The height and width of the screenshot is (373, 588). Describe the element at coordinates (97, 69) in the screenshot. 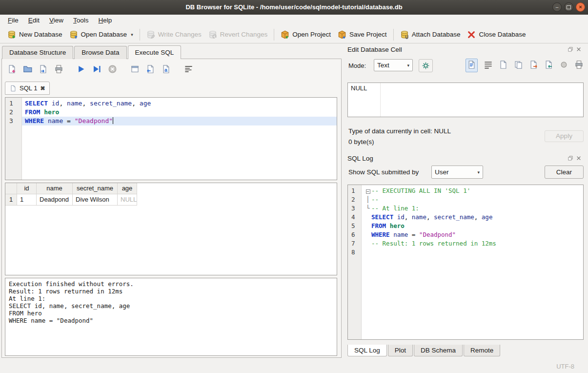

I see `execute-line-icon` at that location.